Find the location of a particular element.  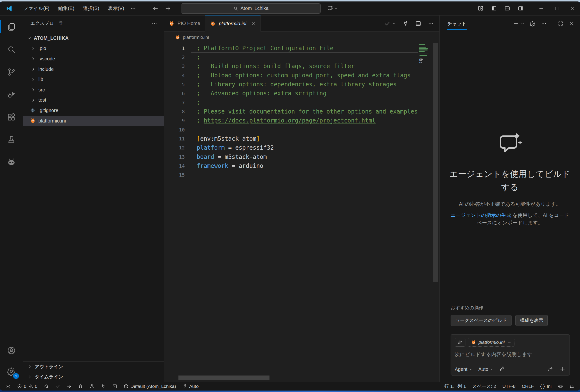

pio-test-button is located at coordinates (92, 386).